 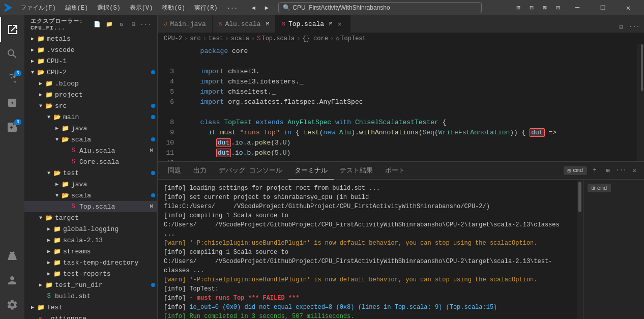 I want to click on activity-test, so click(x=12, y=256).